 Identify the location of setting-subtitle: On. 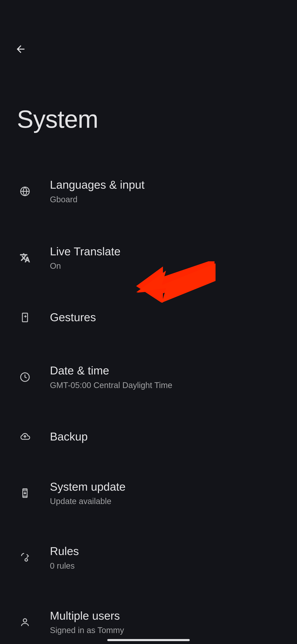
(85, 266).